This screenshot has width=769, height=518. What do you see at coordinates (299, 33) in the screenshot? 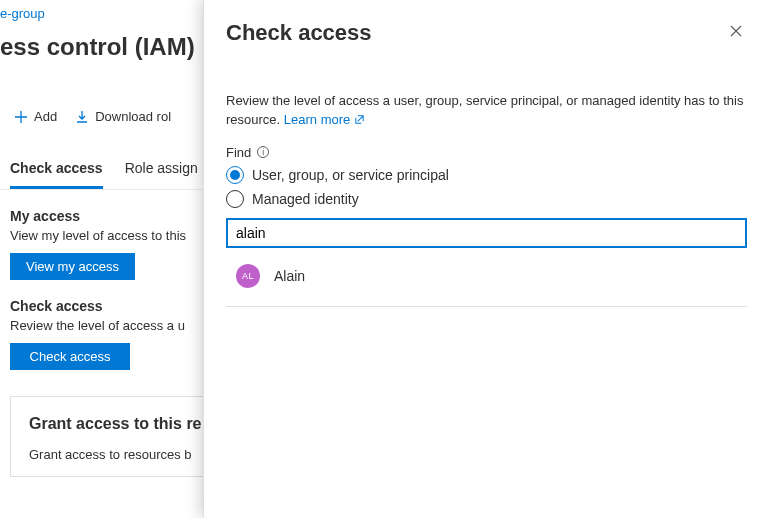
I see `panel-title: Check access` at bounding box center [299, 33].